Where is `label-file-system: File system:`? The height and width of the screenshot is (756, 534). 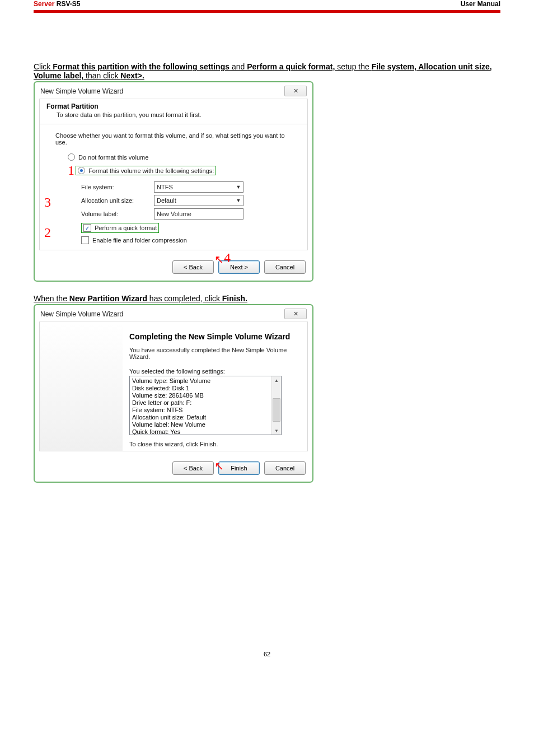
label-file-system: File system: is located at coordinates (118, 187).